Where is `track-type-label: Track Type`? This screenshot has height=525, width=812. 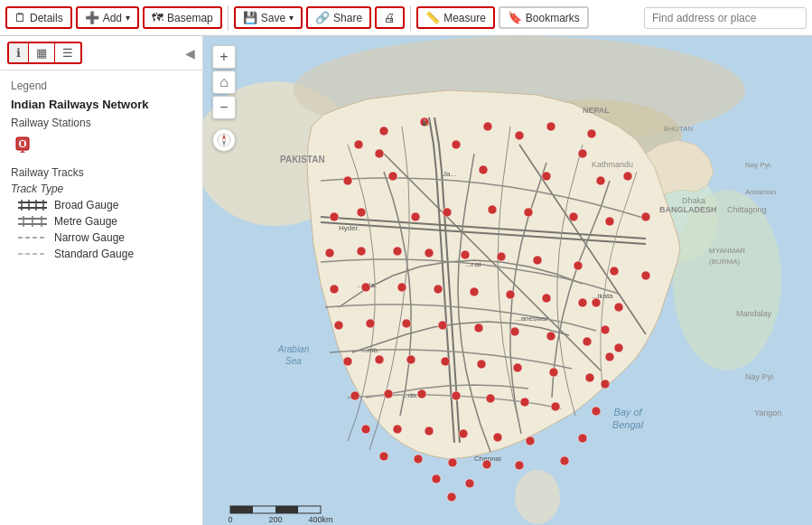
track-type-label: Track Type is located at coordinates (101, 189).